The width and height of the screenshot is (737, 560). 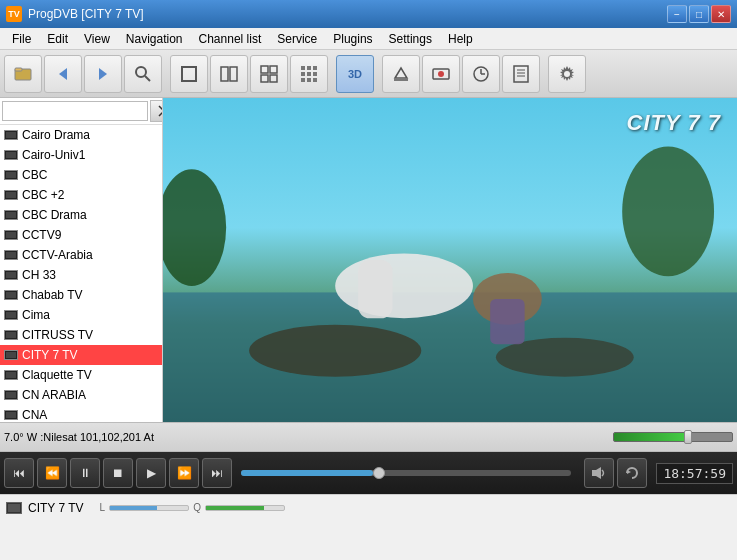 I want to click on rewind-button: ⏪, so click(x=52, y=473).